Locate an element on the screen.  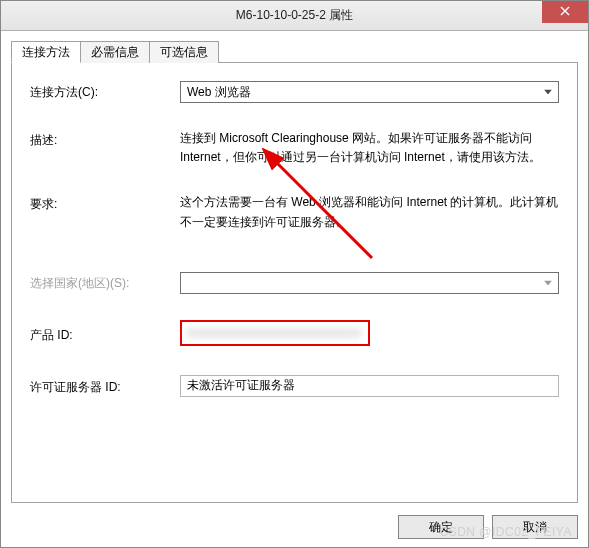
license-server-id-value: 未激活许可证服务器 is located at coordinates (241, 386).